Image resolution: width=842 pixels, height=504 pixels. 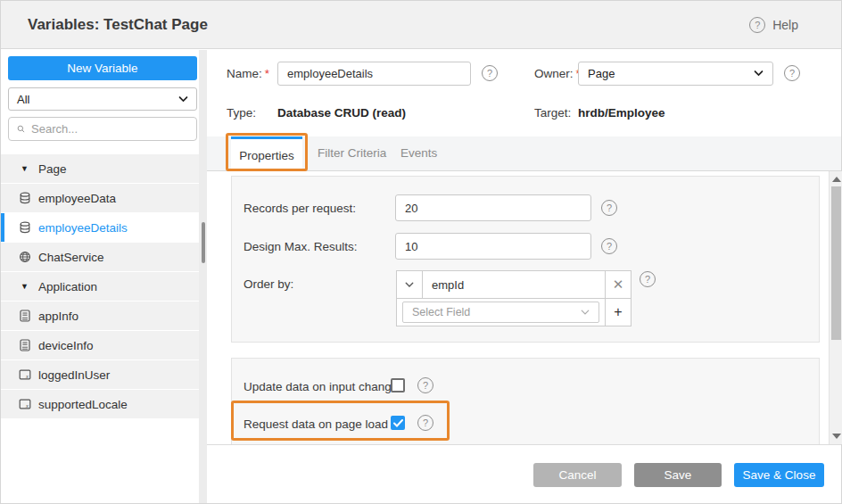 What do you see at coordinates (100, 227) in the screenshot?
I see `sidebar-item-employeedetails: employeeDetails` at bounding box center [100, 227].